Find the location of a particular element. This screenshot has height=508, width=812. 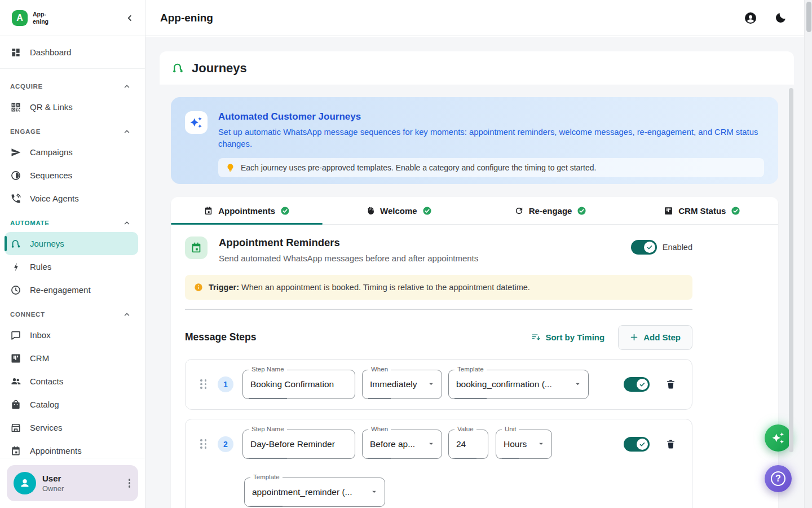

qr-code-icon is located at coordinates (16, 107).